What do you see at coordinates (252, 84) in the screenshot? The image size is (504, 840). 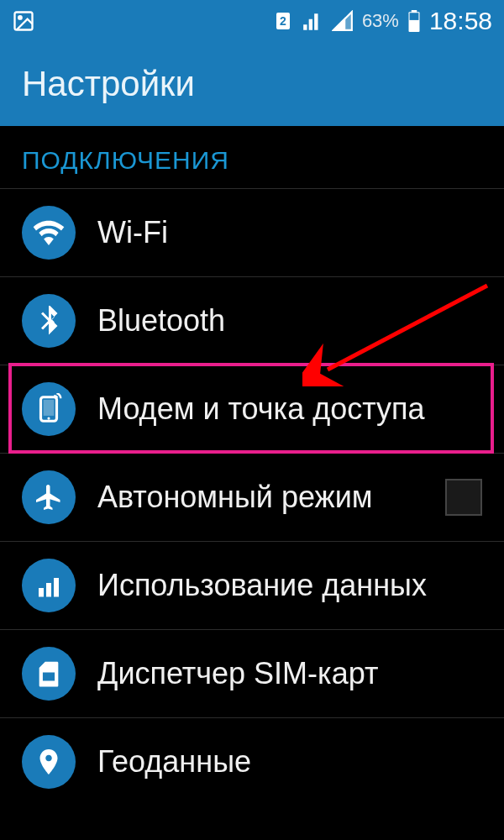 I see `header: Настройки` at bounding box center [252, 84].